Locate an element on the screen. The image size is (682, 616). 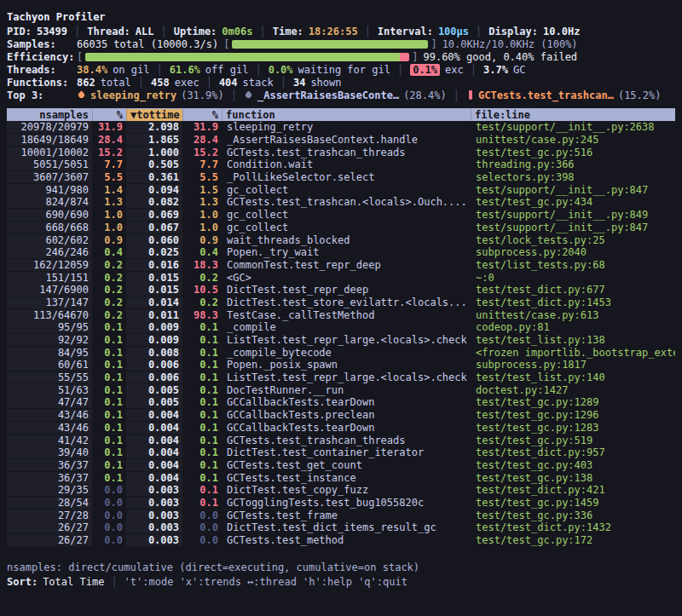
table-row: 151/1510.20.0150.2<GC>~:0 is located at coordinates (341, 278).